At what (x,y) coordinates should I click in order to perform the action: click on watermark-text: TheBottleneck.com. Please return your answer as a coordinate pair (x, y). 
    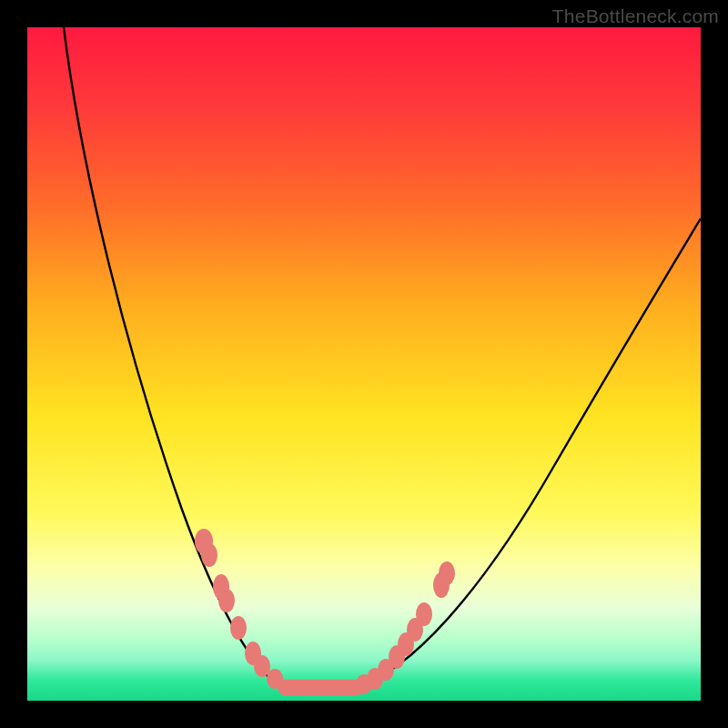
    Looking at the image, I should click on (635, 16).